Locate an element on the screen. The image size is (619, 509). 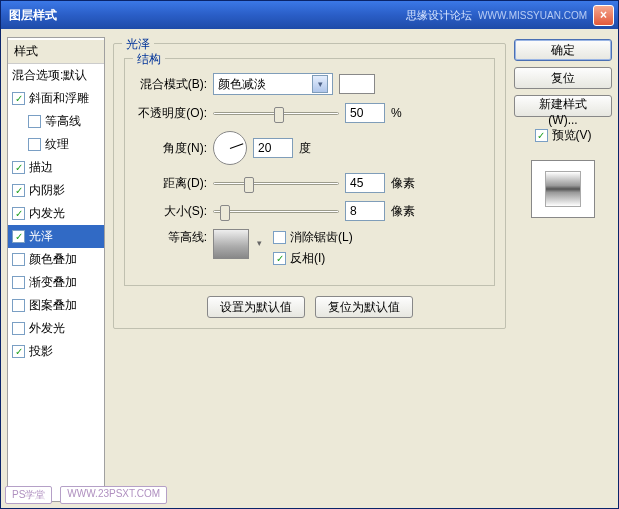
preview-row: ✓ 预览(V) is located at coordinates (563, 136).